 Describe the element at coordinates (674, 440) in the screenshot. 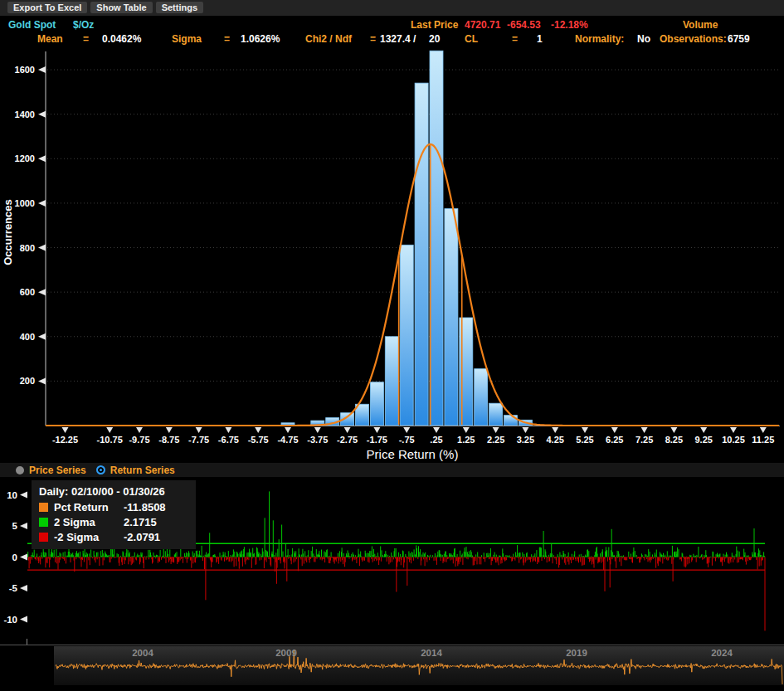

I see `x-tick-label: 8.25` at that location.